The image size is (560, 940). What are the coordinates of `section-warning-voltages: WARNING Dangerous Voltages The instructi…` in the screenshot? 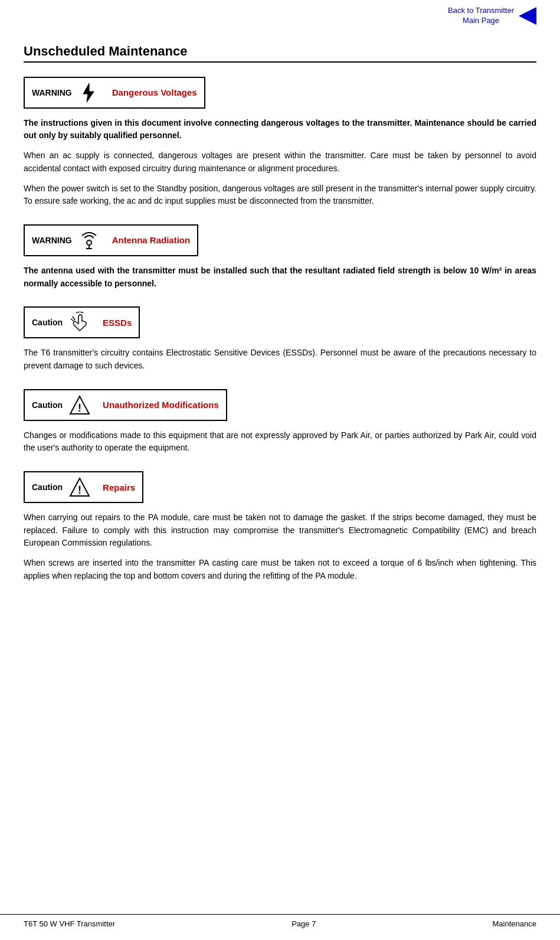 It's located at (280, 142).